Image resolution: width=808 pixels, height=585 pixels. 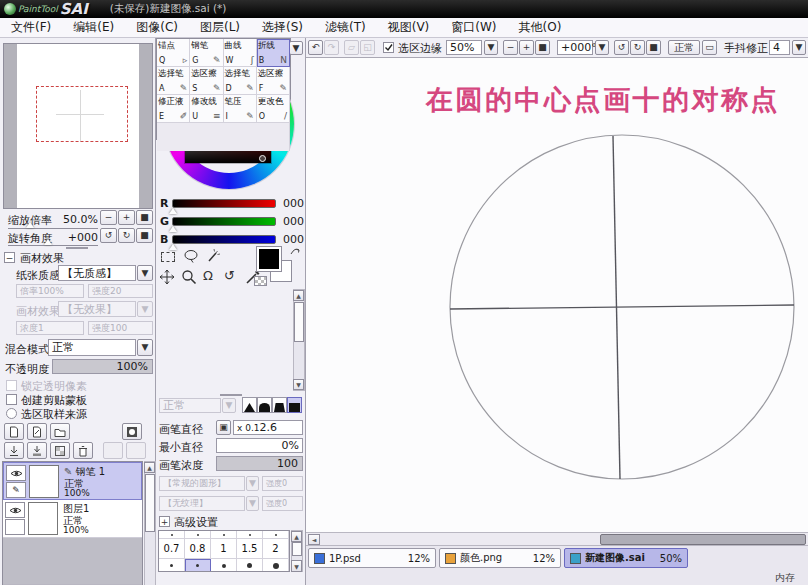 I want to click on stabilizer-value-field: 4, so click(x=780, y=48).